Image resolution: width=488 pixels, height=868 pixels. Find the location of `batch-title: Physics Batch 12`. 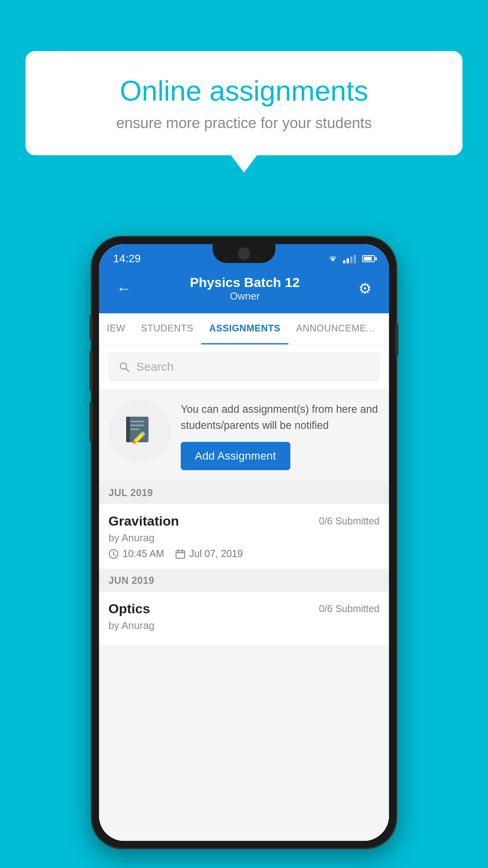

batch-title: Physics Batch 12 is located at coordinates (245, 282).